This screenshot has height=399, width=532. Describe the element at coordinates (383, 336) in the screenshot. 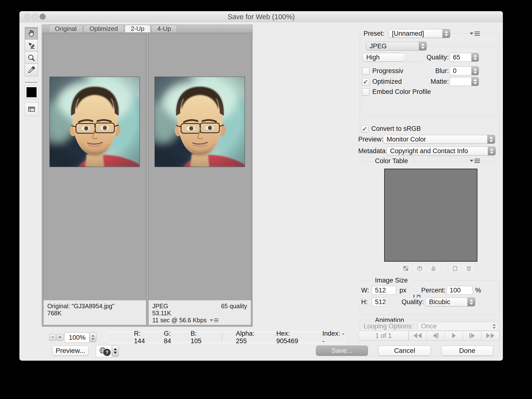

I see `frame-counter: 1 of 1` at that location.